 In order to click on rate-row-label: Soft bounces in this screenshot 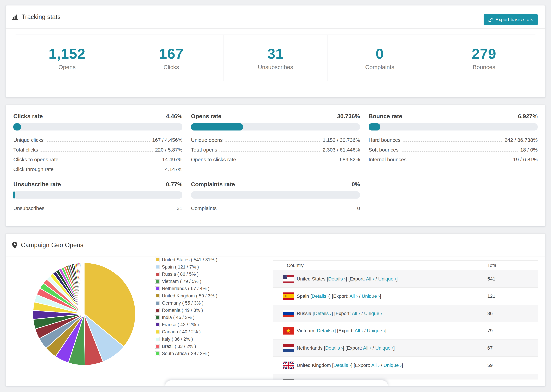, I will do `click(384, 150)`.